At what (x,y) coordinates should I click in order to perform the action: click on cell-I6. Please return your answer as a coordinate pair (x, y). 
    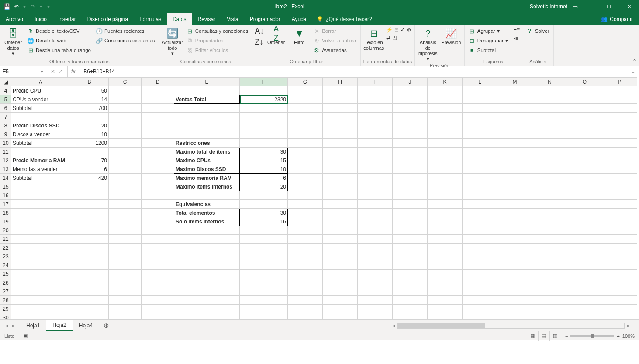
    Looking at the image, I should click on (375, 108).